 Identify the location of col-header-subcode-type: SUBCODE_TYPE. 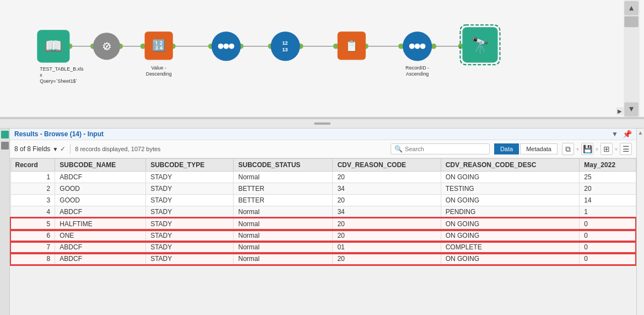
(190, 165).